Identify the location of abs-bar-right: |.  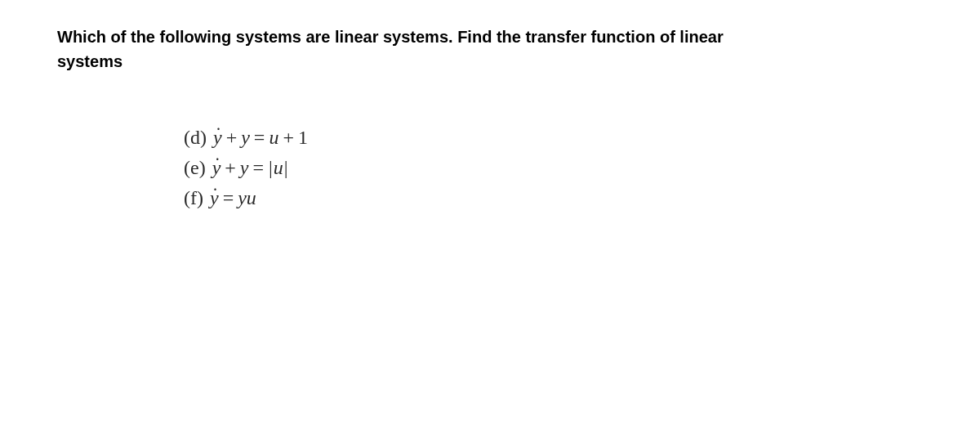
(286, 168).